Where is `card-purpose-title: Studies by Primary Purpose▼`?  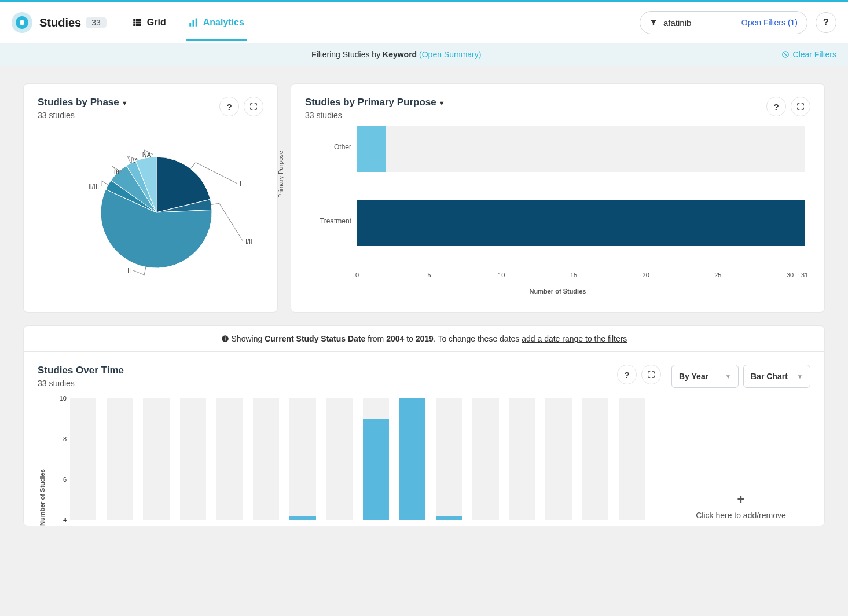
card-purpose-title: Studies by Primary Purpose▼ is located at coordinates (375, 102).